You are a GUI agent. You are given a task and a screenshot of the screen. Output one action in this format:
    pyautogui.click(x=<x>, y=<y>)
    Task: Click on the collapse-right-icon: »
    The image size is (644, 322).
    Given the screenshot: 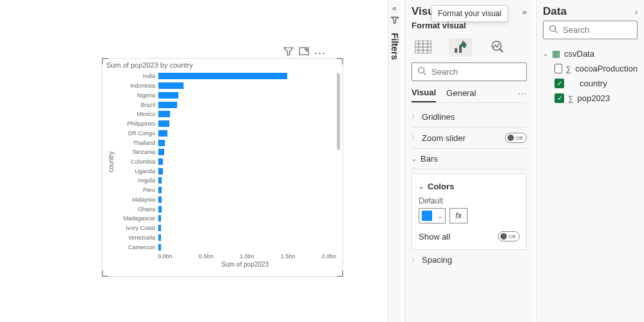 What is the action you would take?
    pyautogui.click(x=524, y=12)
    